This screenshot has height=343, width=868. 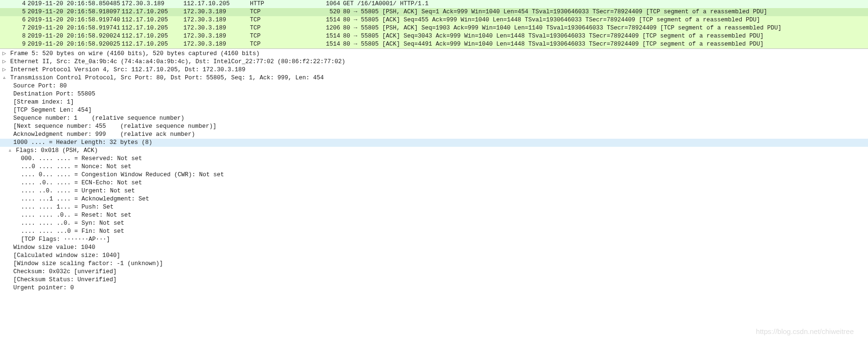 I want to click on cell-time: 2019-11-20 20:16:58.919740, so click(x=75, y=20).